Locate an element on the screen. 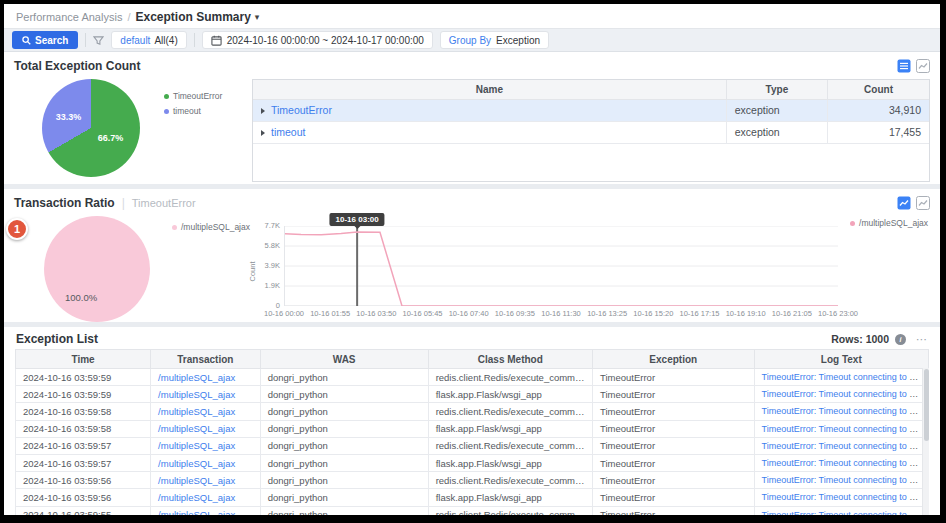 The image size is (946, 523). column-header: Exception is located at coordinates (673, 360).